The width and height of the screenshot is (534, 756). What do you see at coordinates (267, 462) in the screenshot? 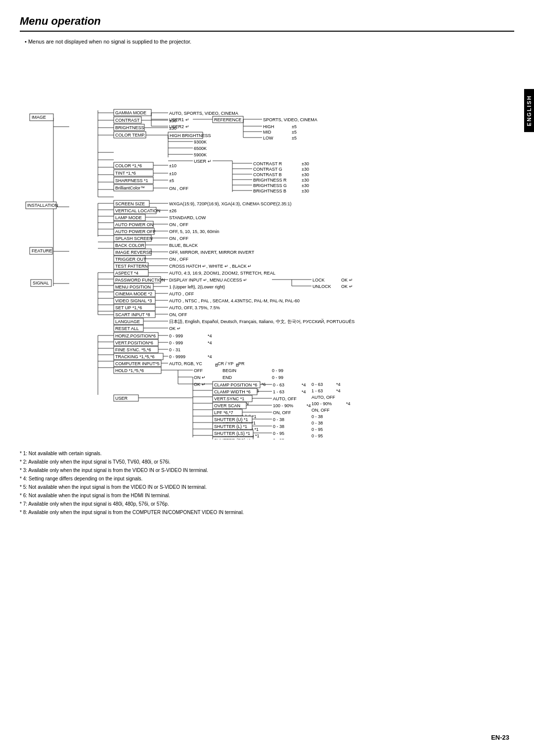
I see `footnote-2: * 2: Available only when the input signa…` at bounding box center [267, 462].